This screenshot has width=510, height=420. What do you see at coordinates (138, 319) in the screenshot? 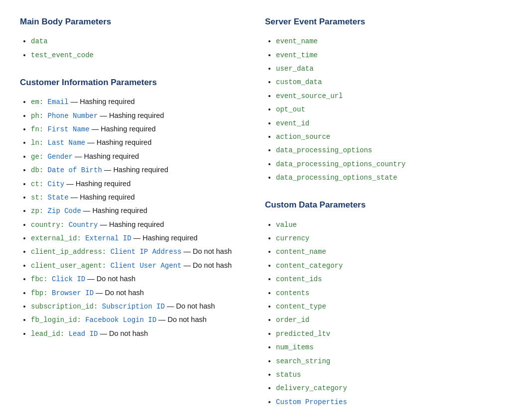
I see `list-item: fb_login_id: Facebook Login ID — Do not …` at bounding box center [138, 319].